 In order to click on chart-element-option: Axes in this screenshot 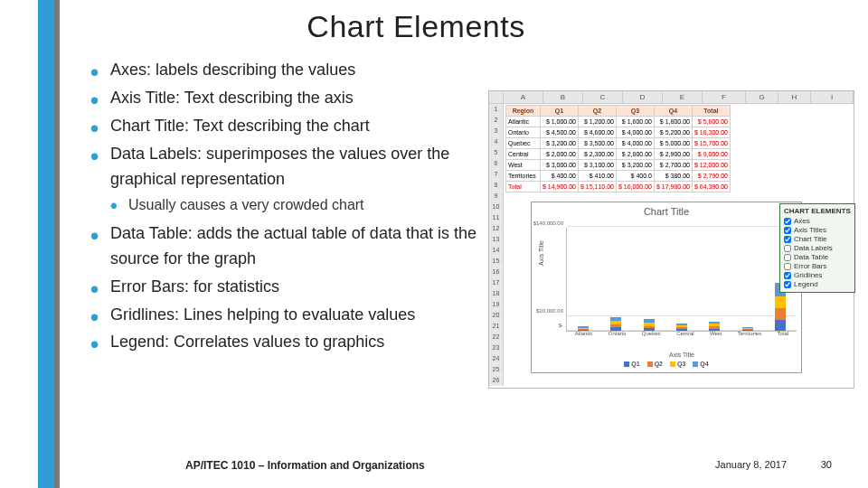, I will do `click(817, 221)`.